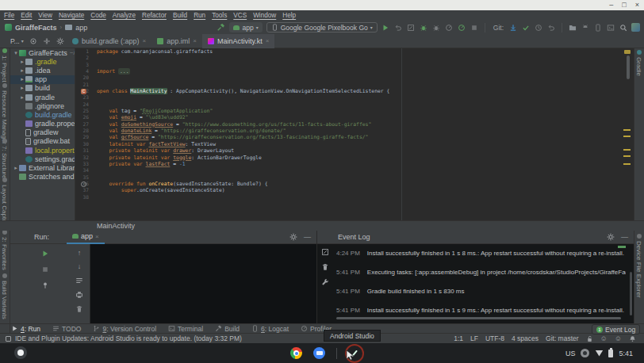 This screenshot has width=644, height=363. What do you see at coordinates (84, 184) in the screenshot?
I see `override-gutter-icon: ↑` at bounding box center [84, 184].